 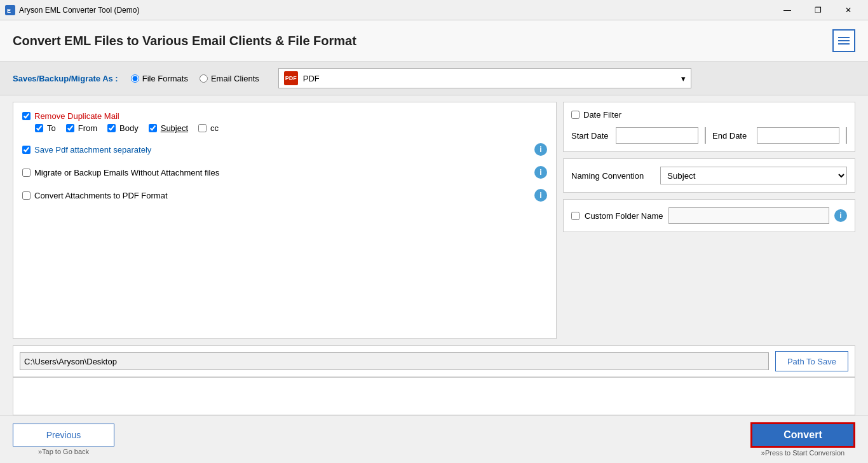 I want to click on check-from-label: From, so click(x=88, y=128).